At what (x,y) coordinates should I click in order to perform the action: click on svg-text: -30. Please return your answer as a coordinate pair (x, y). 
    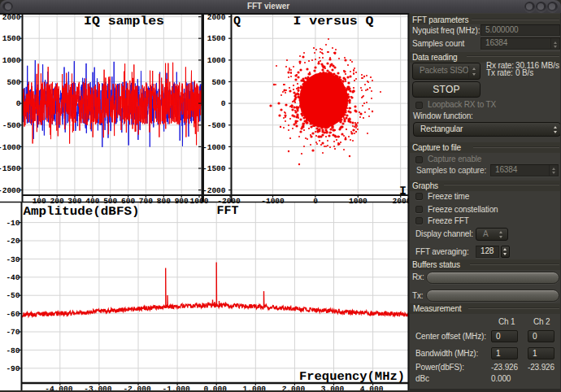
    Looking at the image, I should click on (13, 260).